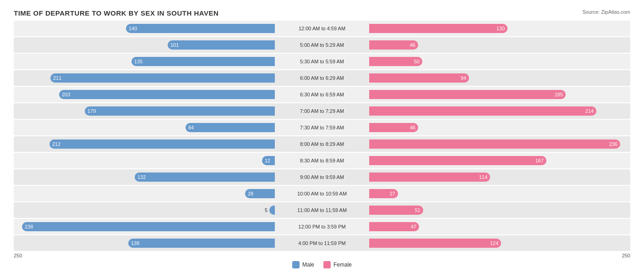 This screenshot has height=273, width=644. Describe the element at coordinates (251, 194) in the screenshot. I see `male-value: 28` at that location.